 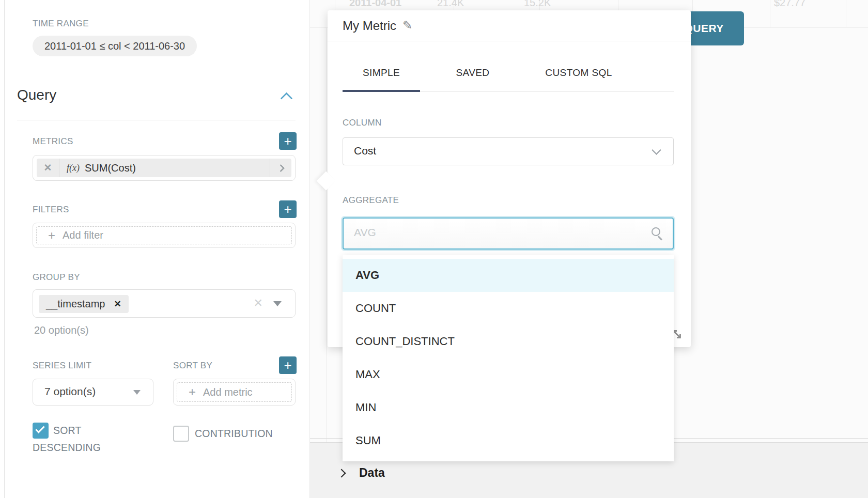 What do you see at coordinates (53, 142) in the screenshot?
I see `metrics-label: METRICS` at bounding box center [53, 142].